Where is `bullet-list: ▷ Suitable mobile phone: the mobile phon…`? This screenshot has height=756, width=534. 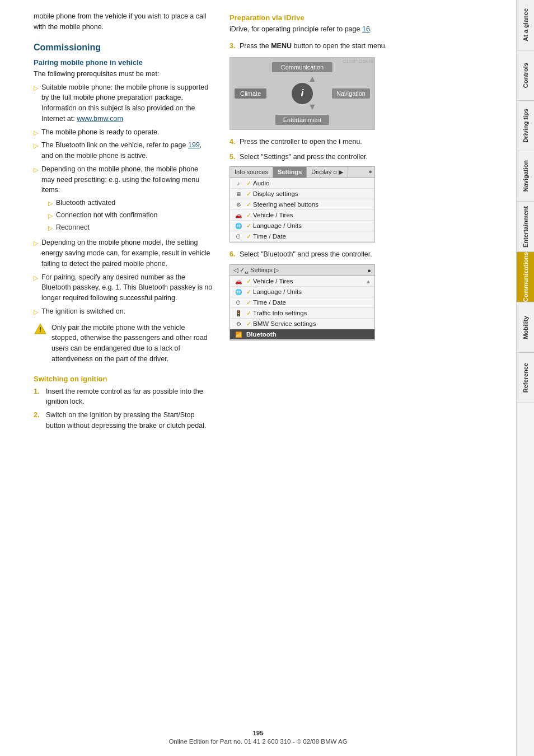 bullet-list: ▷ Suitable mobile phone: the mobile phon… is located at coordinates (123, 199).